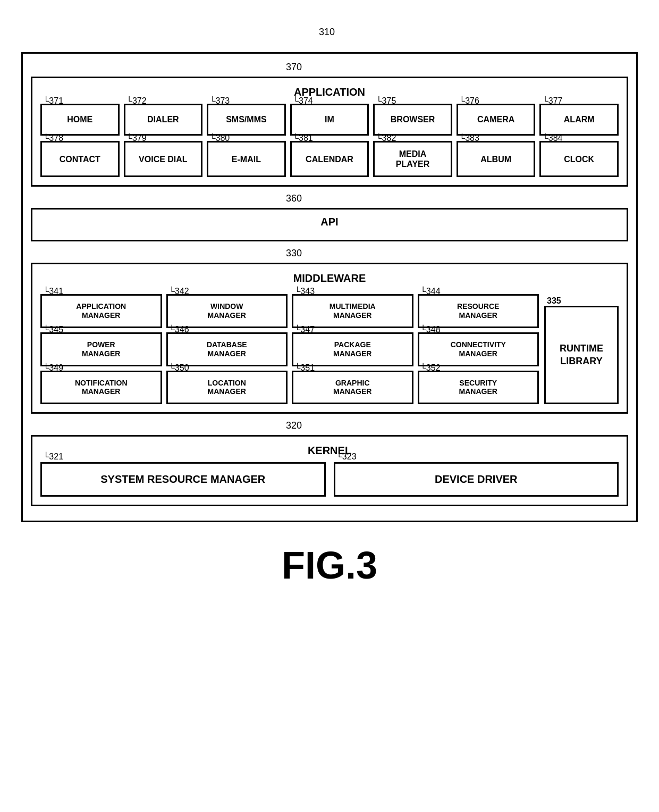  Describe the element at coordinates (330, 68) in the screenshot. I see `ref-370-container: 370` at that location.